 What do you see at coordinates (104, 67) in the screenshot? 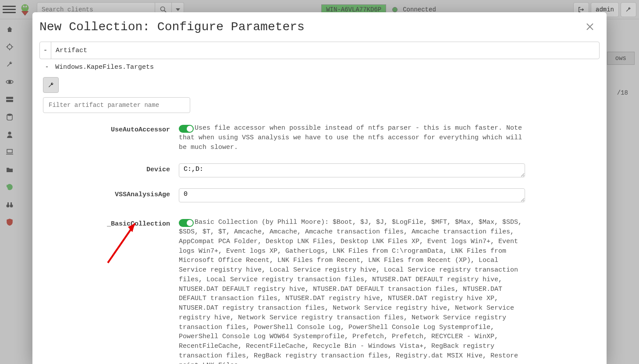
I see `artifact-name: Windows.KapeFiles.Targets` at bounding box center [104, 67].